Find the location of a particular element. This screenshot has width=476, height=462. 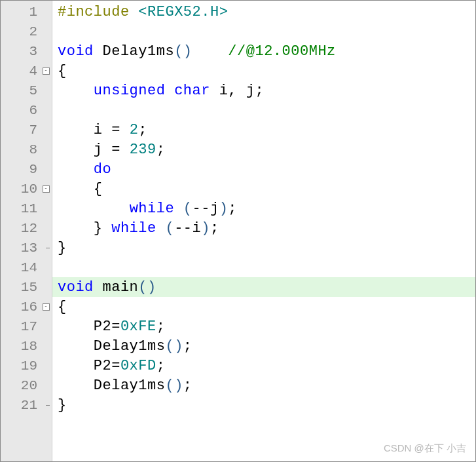

gutter-row: 16- is located at coordinates (26, 307).